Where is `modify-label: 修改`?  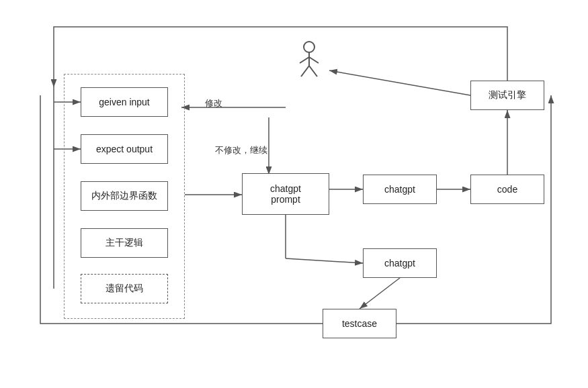 modify-label: 修改 is located at coordinates (214, 103).